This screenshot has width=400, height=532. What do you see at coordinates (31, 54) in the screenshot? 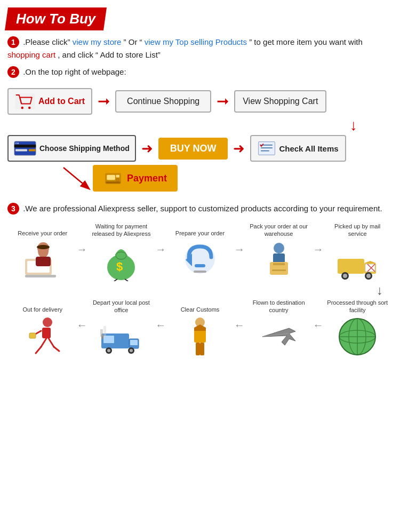
I see `shopping-cart-link: shopping cart` at bounding box center [31, 54].